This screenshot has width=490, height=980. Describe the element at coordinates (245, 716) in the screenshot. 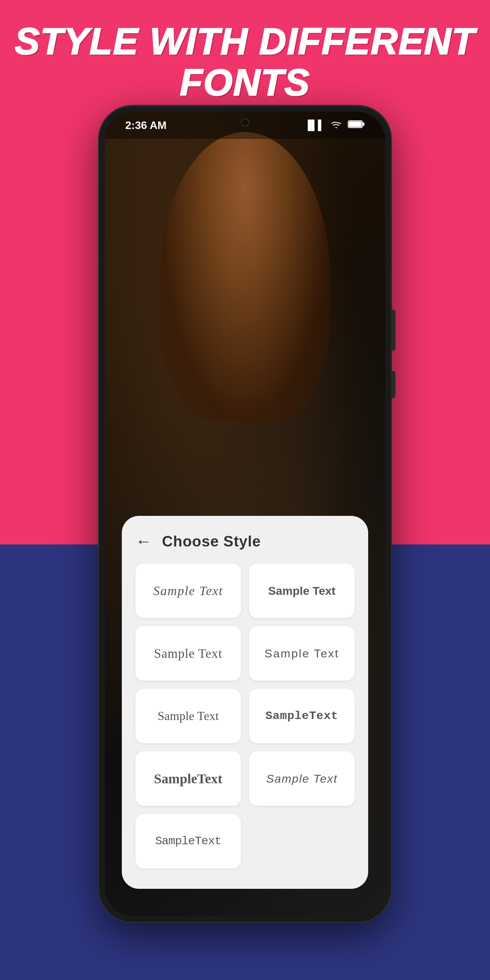

I see `font-grid: Sample Text Sample Text Sample Text Samp…` at that location.